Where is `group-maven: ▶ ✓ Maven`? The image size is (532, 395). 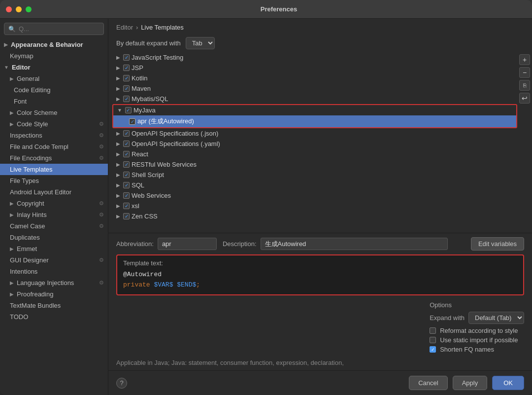
group-maven: ▶ ✓ Maven is located at coordinates (322, 89).